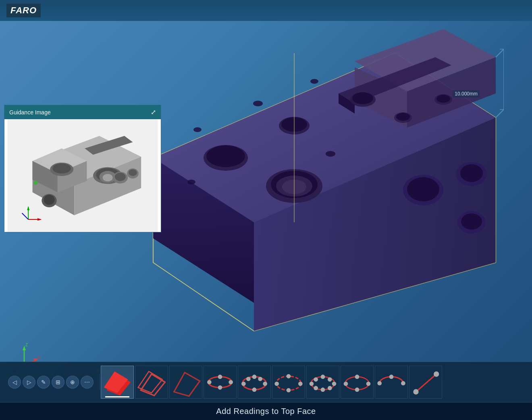 The image size is (532, 420). What do you see at coordinates (117, 382) in the screenshot?
I see `tab-plane-solid-active` at bounding box center [117, 382].